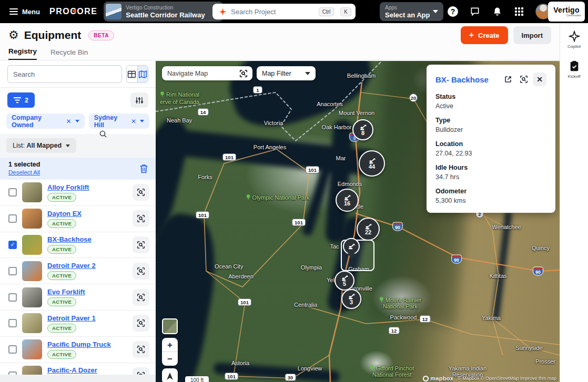  What do you see at coordinates (72, 318) in the screenshot?
I see `item-name-link: Detroit Paver 1` at bounding box center [72, 318].